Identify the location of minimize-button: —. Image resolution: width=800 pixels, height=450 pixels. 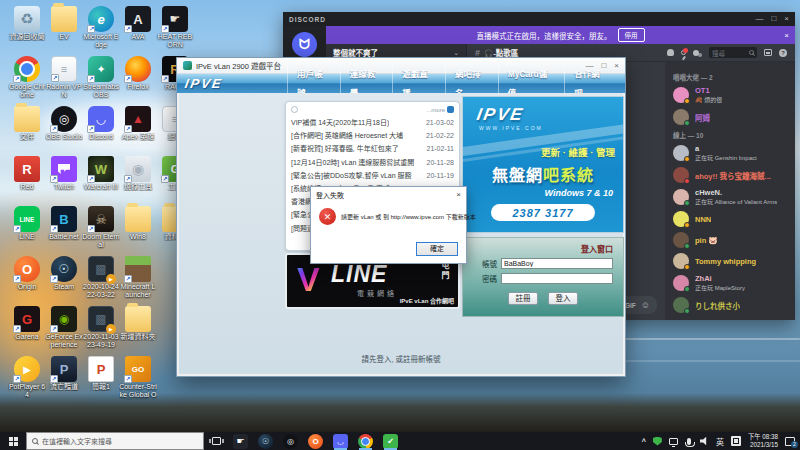
(759, 19).